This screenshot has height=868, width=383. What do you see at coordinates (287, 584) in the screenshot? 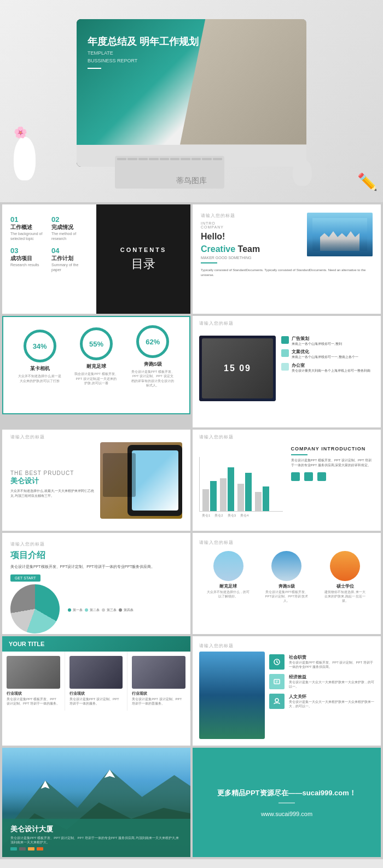
I see `slide-circles-right: 请输入您的标题 耐克足球 大众并不知道选择什么，的可以了解很好。 奔跑S级 美仑…` at bounding box center [287, 584].